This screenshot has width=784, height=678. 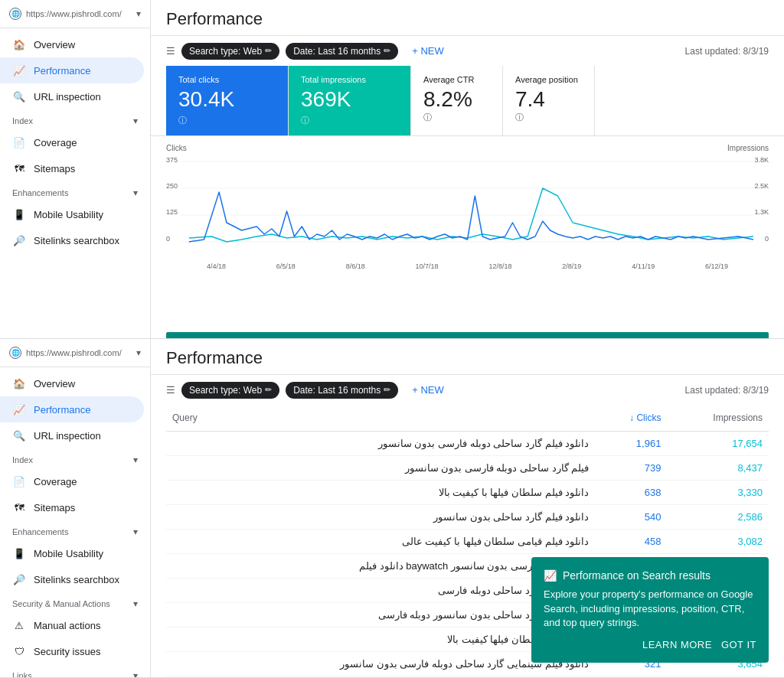 What do you see at coordinates (467, 357) in the screenshot?
I see `main-header-bottom: Performance` at bounding box center [467, 357].